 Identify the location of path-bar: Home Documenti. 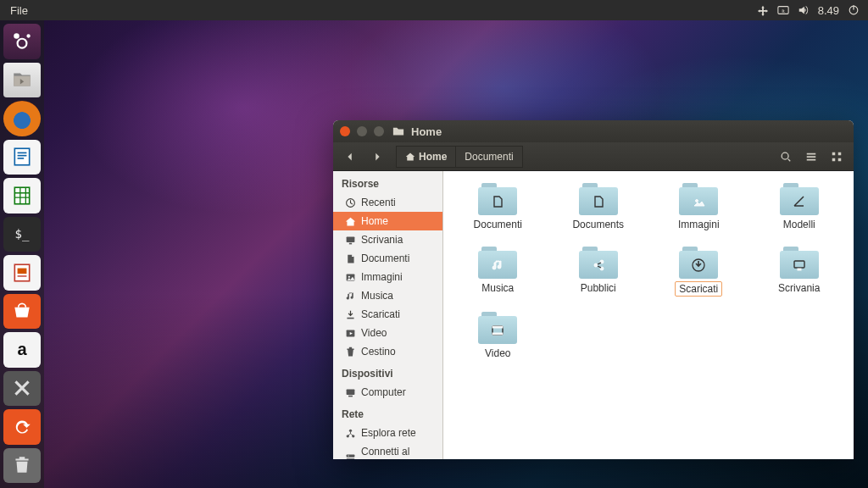
(459, 157).